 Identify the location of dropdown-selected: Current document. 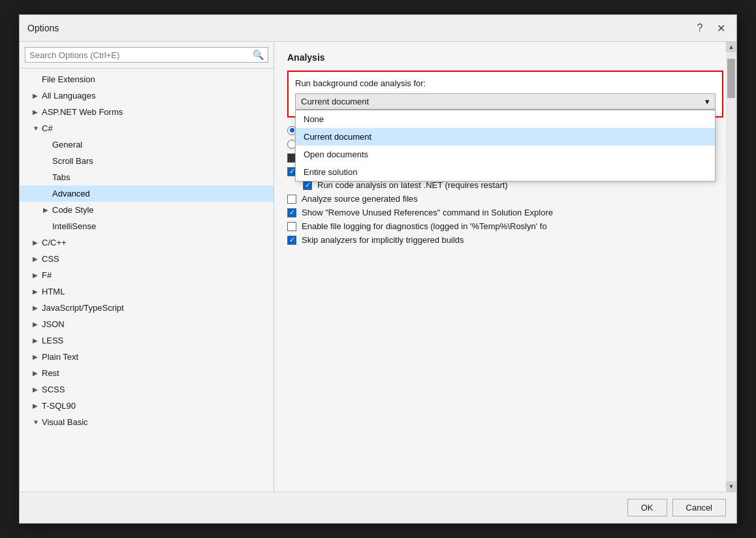
(335, 102).